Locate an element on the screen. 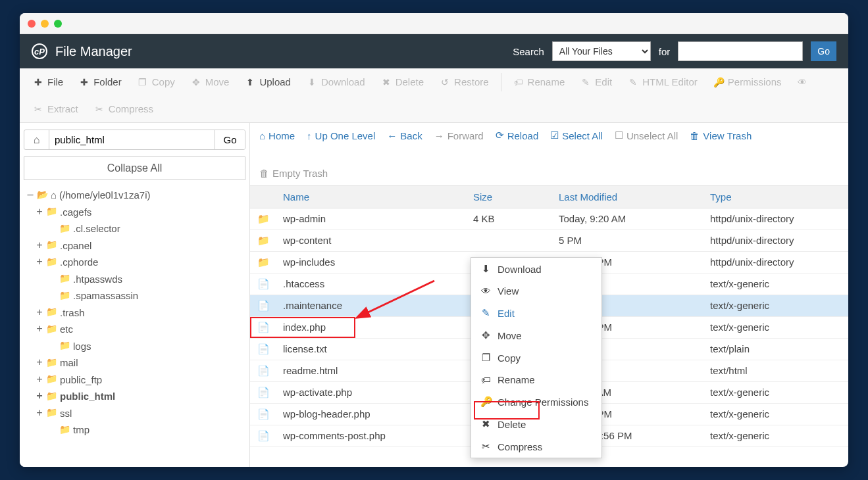 The width and height of the screenshot is (868, 480). tree-item: 📁.htpasswds is located at coordinates (136, 279).